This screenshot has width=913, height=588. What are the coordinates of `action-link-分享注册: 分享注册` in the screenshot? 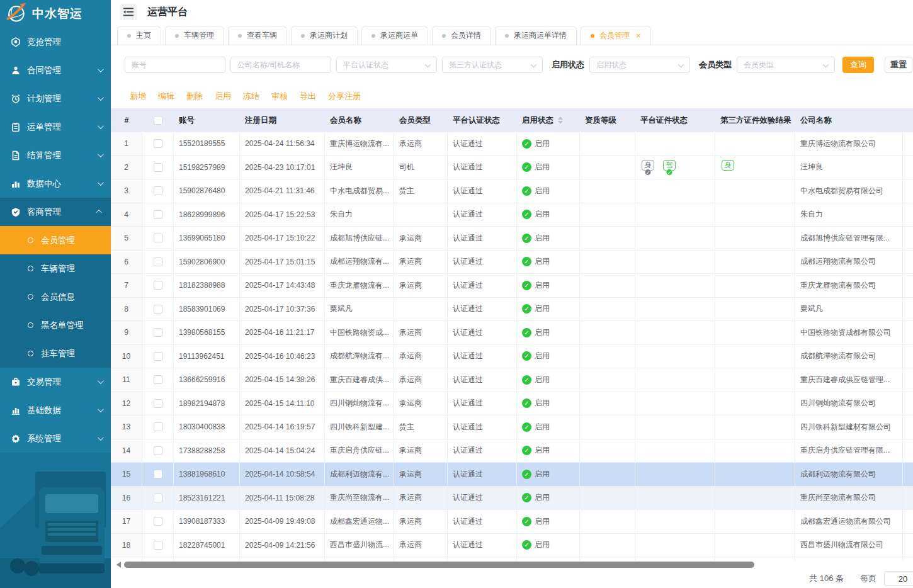 It's located at (344, 96).